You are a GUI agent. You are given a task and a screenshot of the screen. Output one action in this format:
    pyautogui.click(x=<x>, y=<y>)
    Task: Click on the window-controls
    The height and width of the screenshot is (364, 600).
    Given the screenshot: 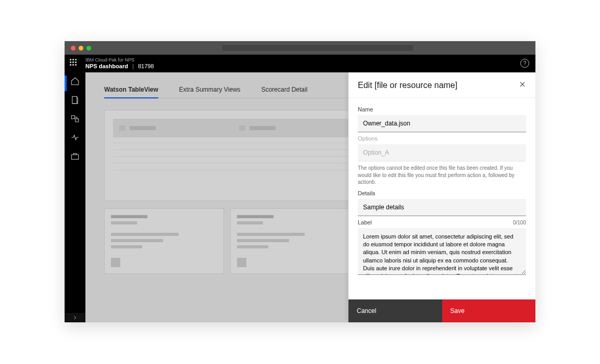 What is the action you would take?
    pyautogui.click(x=81, y=48)
    